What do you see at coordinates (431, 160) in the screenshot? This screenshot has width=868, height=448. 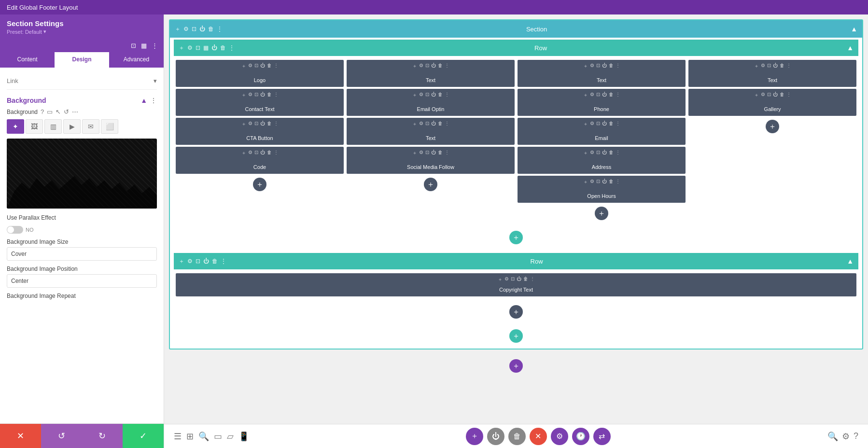 I see `module-social-media: ＋⚙⊡⏻🗑⋮ Social Media Follow` at bounding box center [431, 160].